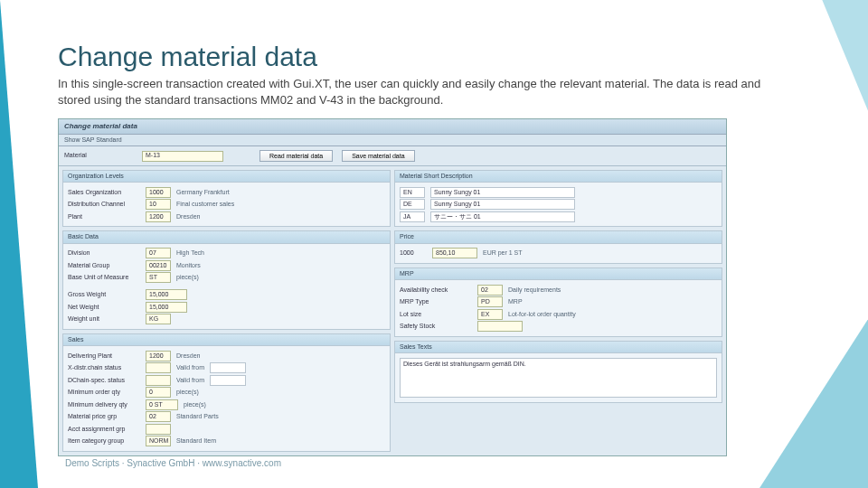  I want to click on safety-stock-input, so click(500, 326).